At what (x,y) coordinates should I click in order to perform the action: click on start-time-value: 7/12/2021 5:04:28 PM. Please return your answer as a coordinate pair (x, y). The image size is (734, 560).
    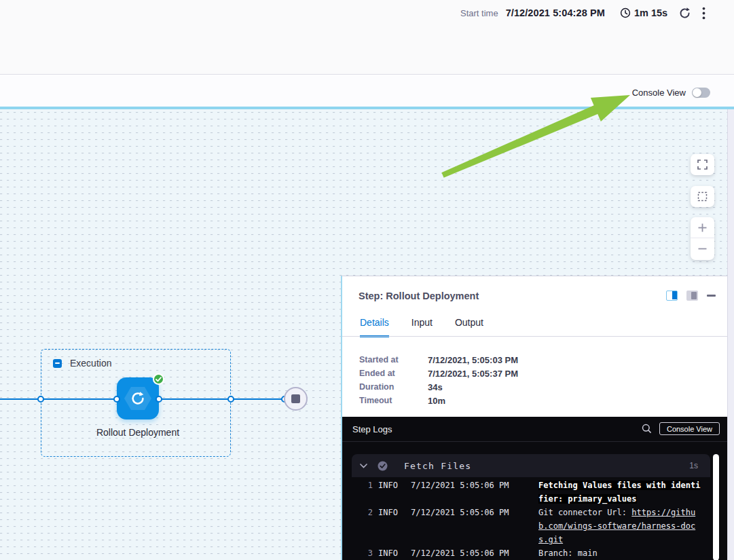
    Looking at the image, I should click on (555, 13).